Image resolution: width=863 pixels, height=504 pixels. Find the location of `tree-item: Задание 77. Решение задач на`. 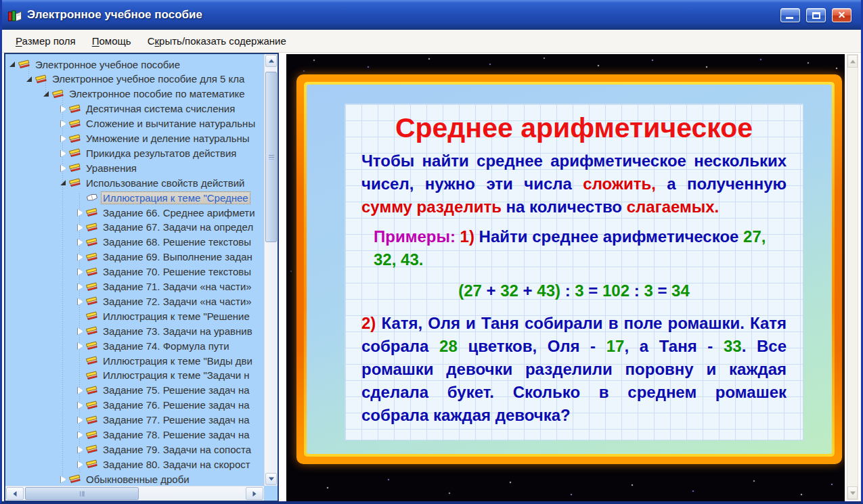

tree-item: Задание 77. Решение задач на is located at coordinates (164, 420).